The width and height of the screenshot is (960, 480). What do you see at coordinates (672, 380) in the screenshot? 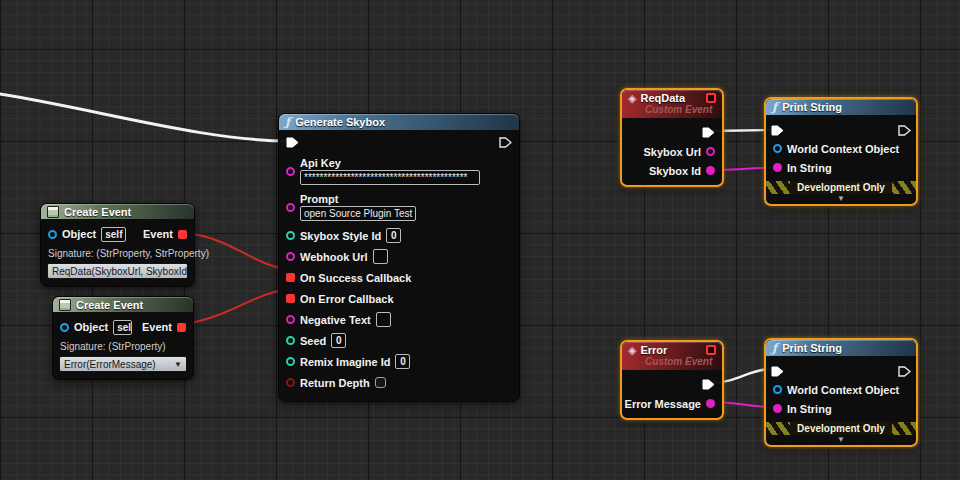
I see `node-error-custom-event: ◈ Error Custom Event Error Message` at bounding box center [672, 380].